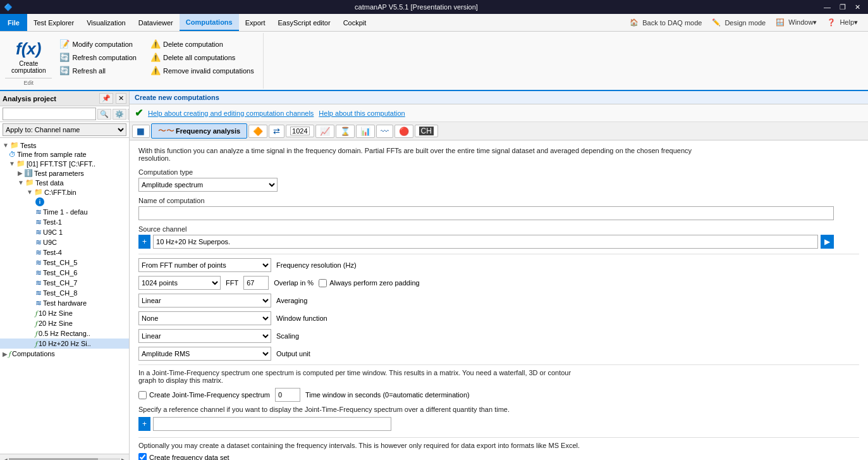 Image resolution: width=868 pixels, height=460 pixels. Describe the element at coordinates (423, 154) in the screenshot. I see `freq-analysis-description: With this function you can analyze a tim…` at that location.